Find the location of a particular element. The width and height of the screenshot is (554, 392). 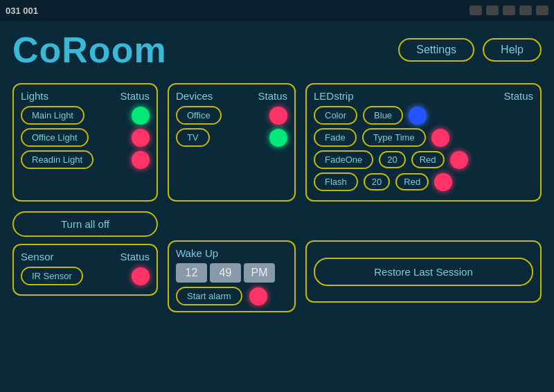

right-bottom: Restore Last Session is located at coordinates (424, 256).